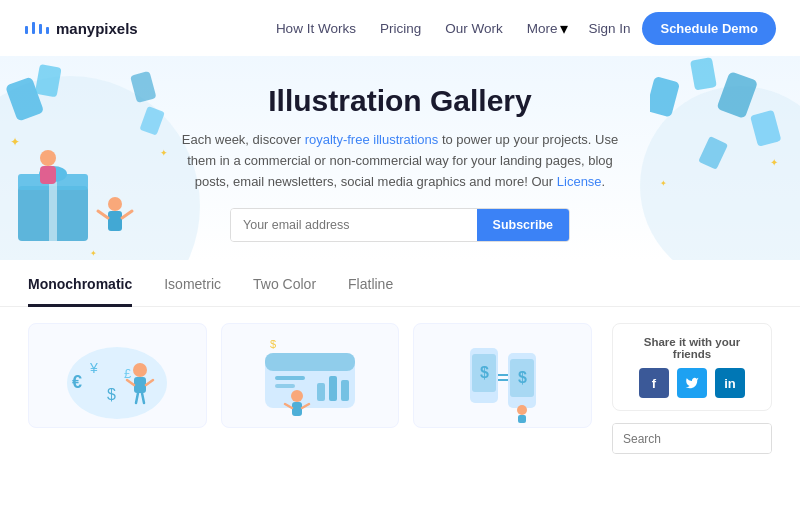 This screenshot has width=800, height=528. I want to click on tab-isometric: Isometric, so click(192, 292).